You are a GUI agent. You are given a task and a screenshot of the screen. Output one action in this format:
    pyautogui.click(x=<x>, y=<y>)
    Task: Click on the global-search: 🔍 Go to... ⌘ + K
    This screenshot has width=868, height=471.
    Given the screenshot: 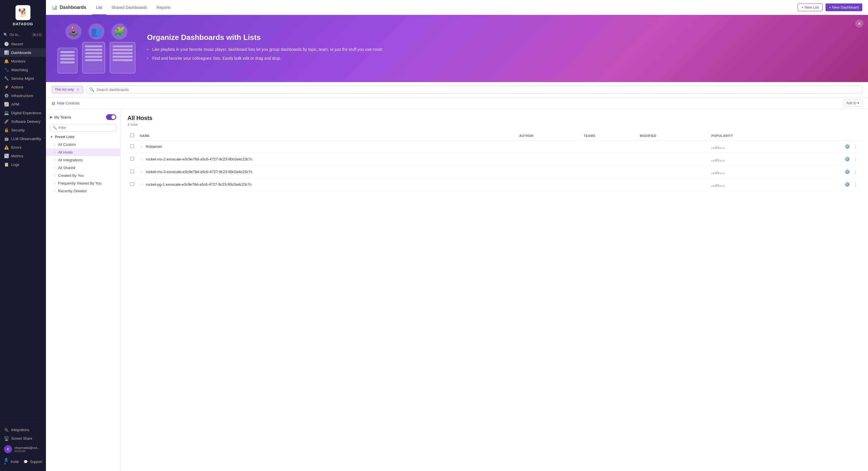 What is the action you would take?
    pyautogui.click(x=23, y=35)
    